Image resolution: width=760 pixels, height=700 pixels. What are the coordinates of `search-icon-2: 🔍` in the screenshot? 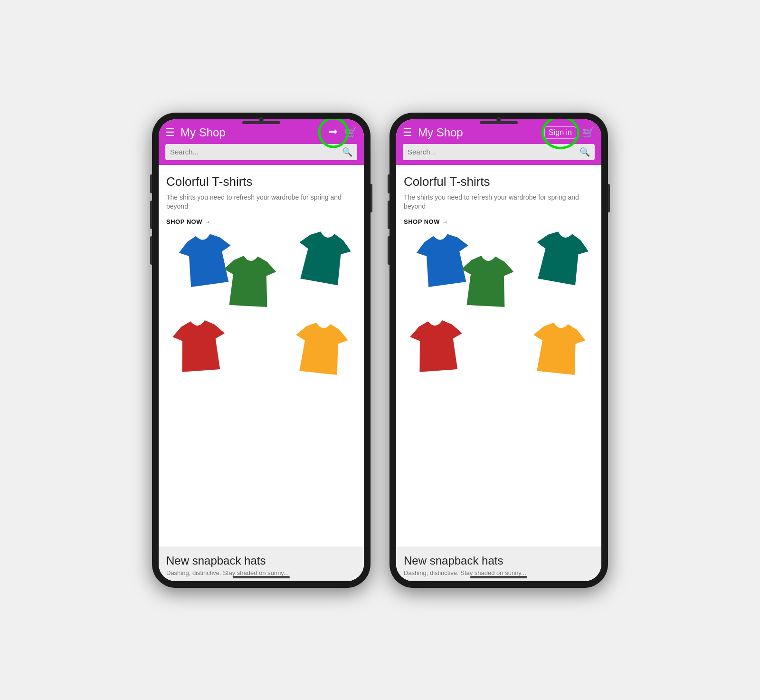 It's located at (585, 152).